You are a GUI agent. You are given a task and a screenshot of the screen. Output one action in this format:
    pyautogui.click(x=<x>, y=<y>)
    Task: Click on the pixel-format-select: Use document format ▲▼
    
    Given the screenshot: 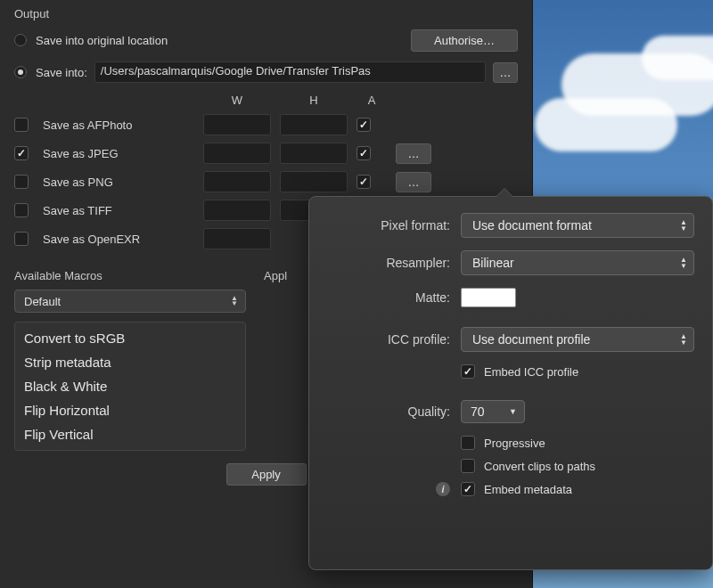 What is the action you would take?
    pyautogui.click(x=578, y=225)
    